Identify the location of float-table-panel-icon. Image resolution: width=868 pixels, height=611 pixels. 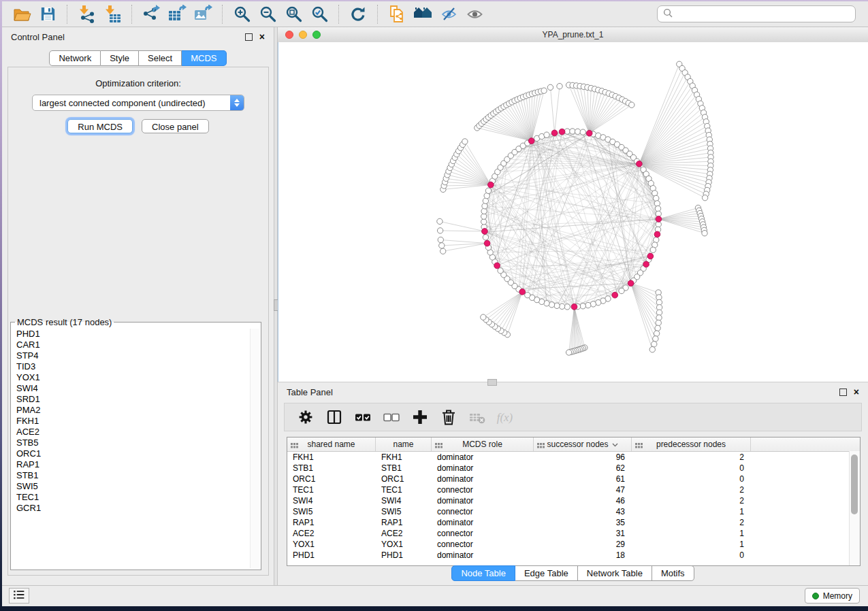
(843, 392).